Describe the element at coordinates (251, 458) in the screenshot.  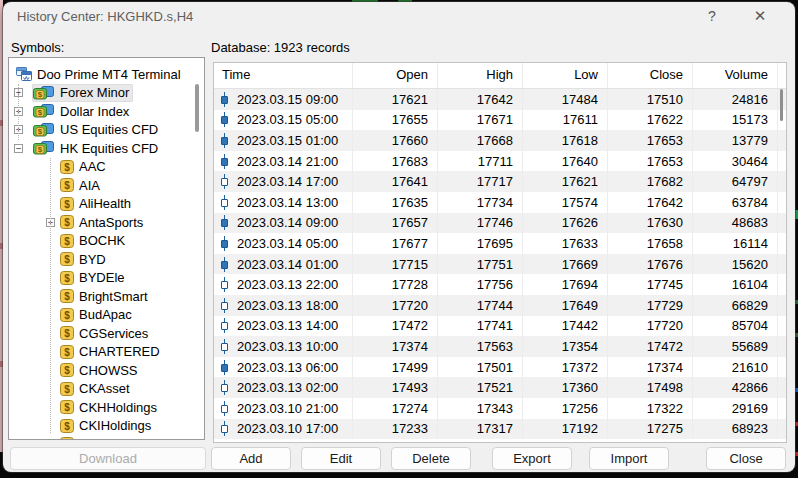
I see `add-button: Add` at that location.